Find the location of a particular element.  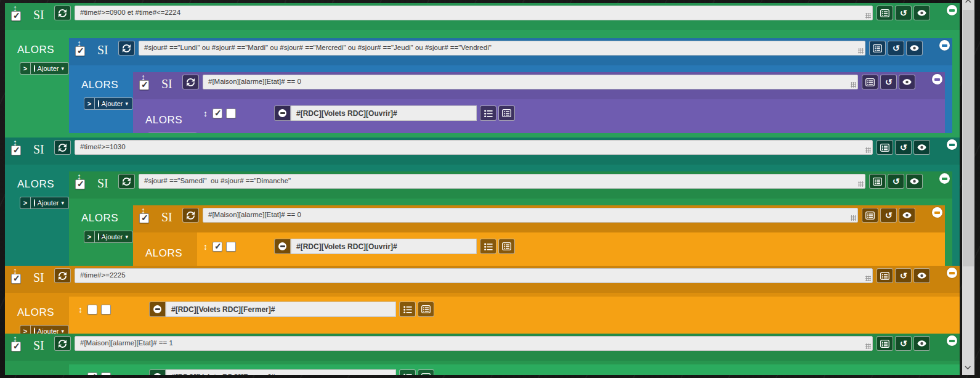

scroll-down-icon is located at coordinates (968, 368).